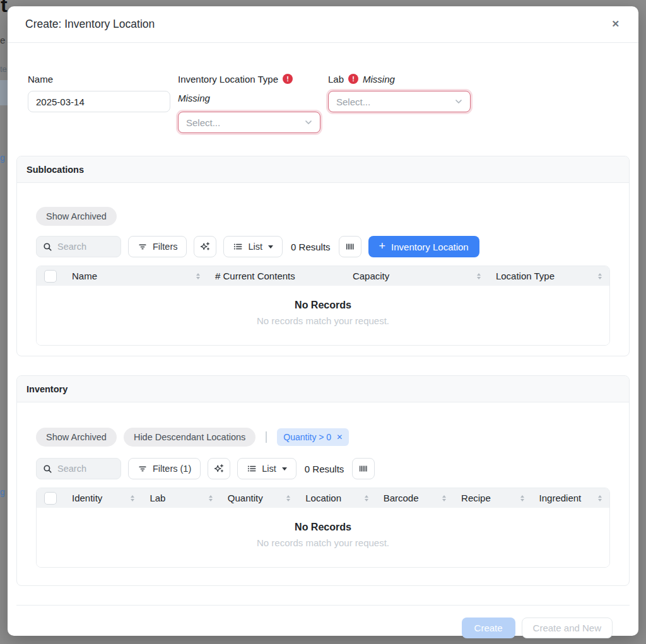  I want to click on create-and-new-button: Create and New, so click(567, 628).